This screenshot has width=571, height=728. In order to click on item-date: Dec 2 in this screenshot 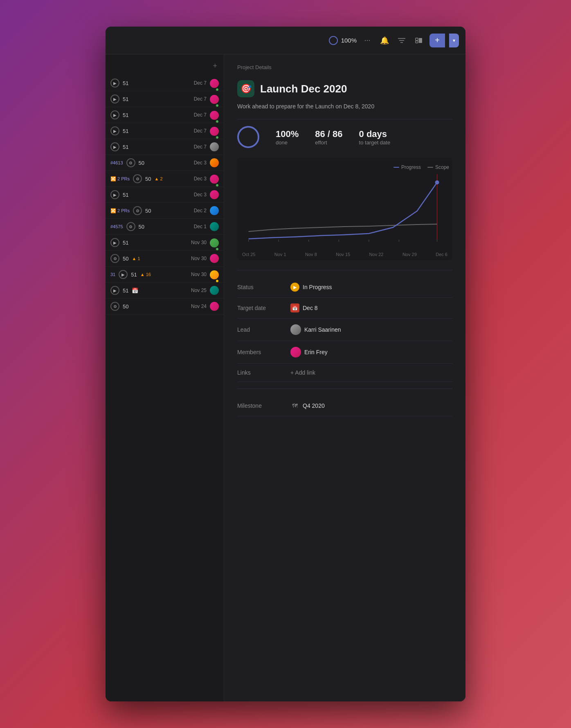, I will do `click(200, 211)`.